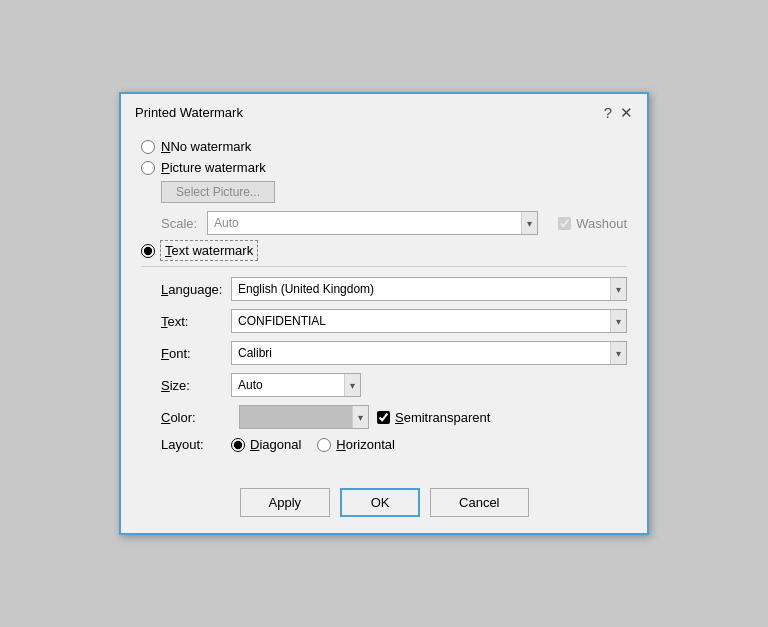 The width and height of the screenshot is (768, 627). Describe the element at coordinates (394, 417) in the screenshot. I see `color-row: Color: ▾ Semitransparent` at that location.